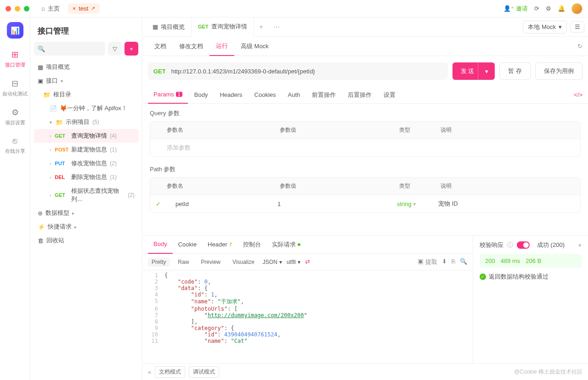 The width and height of the screenshot is (588, 380). What do you see at coordinates (578, 95) in the screenshot?
I see `code-icon: </>` at bounding box center [578, 95].